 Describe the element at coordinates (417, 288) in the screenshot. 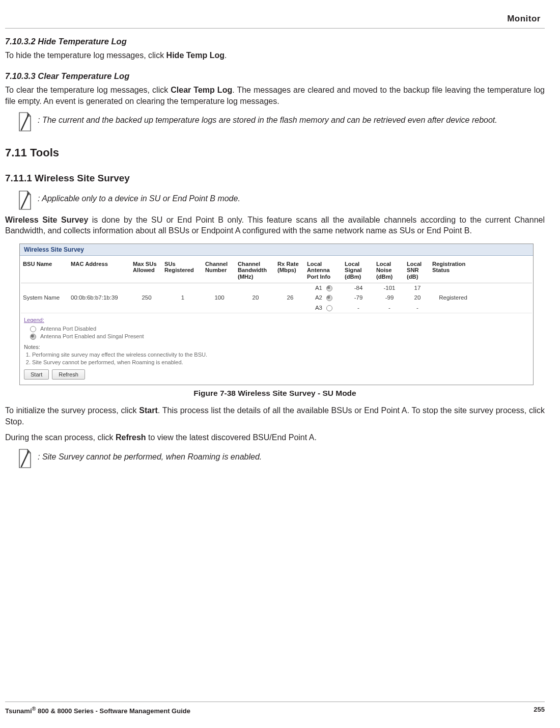

I see `cell-snr-a1: 17` at that location.